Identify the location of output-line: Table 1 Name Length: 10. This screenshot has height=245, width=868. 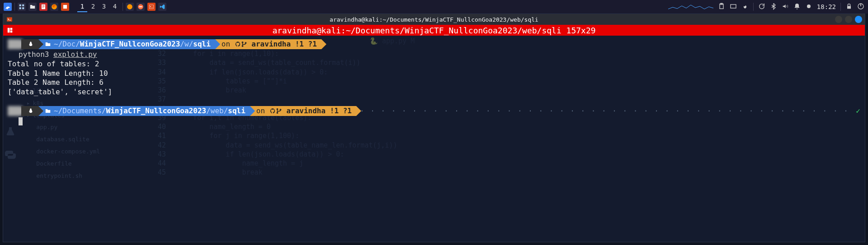
(434, 74).